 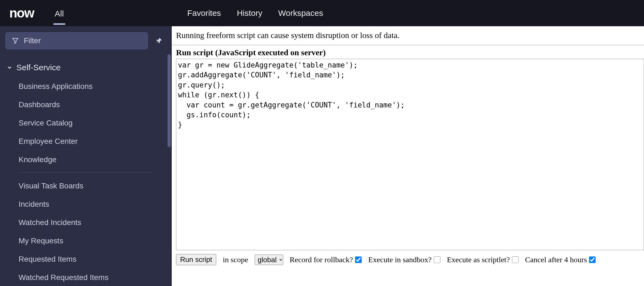 I want to click on filter-input: Filter, so click(x=77, y=41).